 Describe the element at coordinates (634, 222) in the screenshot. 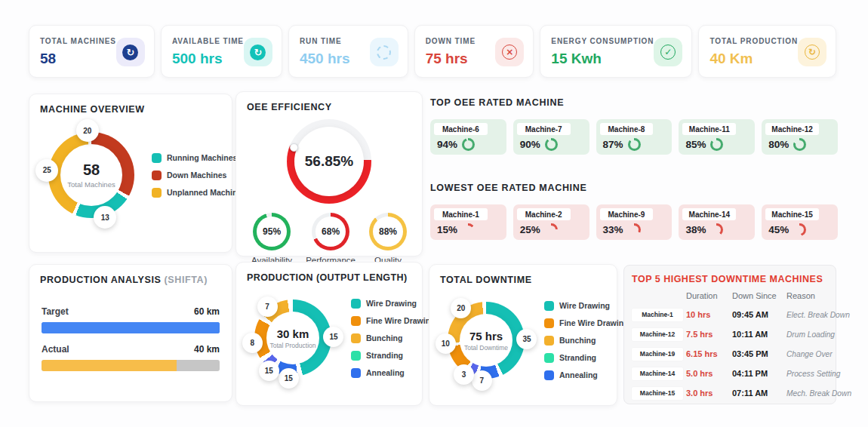

I see `machine-card-machine-9: Machine-933%` at that location.